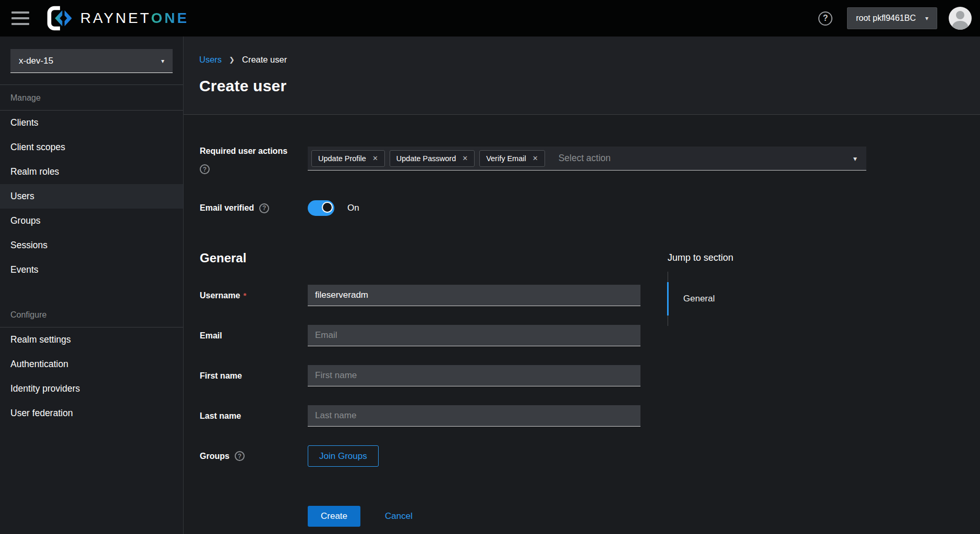 The height and width of the screenshot is (534, 980). Describe the element at coordinates (36, 61) in the screenshot. I see `realm-selector-value: x-dev-15` at that location.